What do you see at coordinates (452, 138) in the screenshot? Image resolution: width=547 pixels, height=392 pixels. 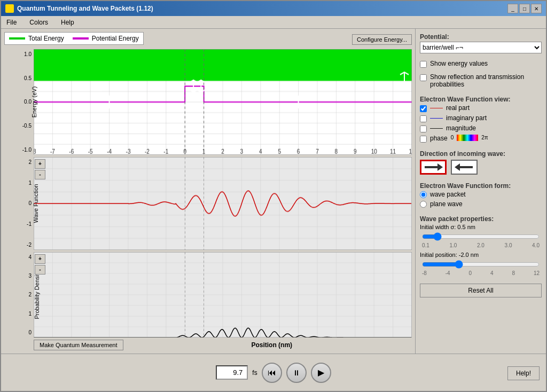 I see `phase-zero-label: 0` at bounding box center [452, 138].